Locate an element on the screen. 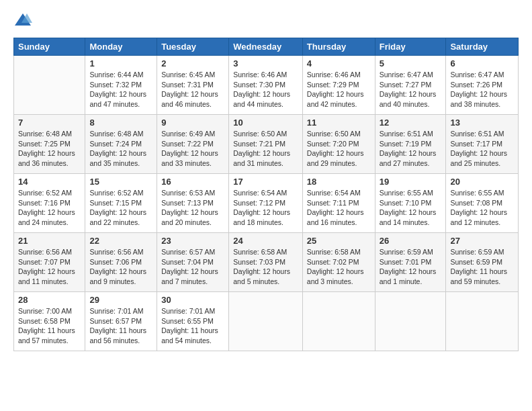 This screenshot has height=411, width=532. calendar-cell: 29Sunrise: 7:01 AM Sunset: 6:57 PM Dayli… is located at coordinates (121, 322).